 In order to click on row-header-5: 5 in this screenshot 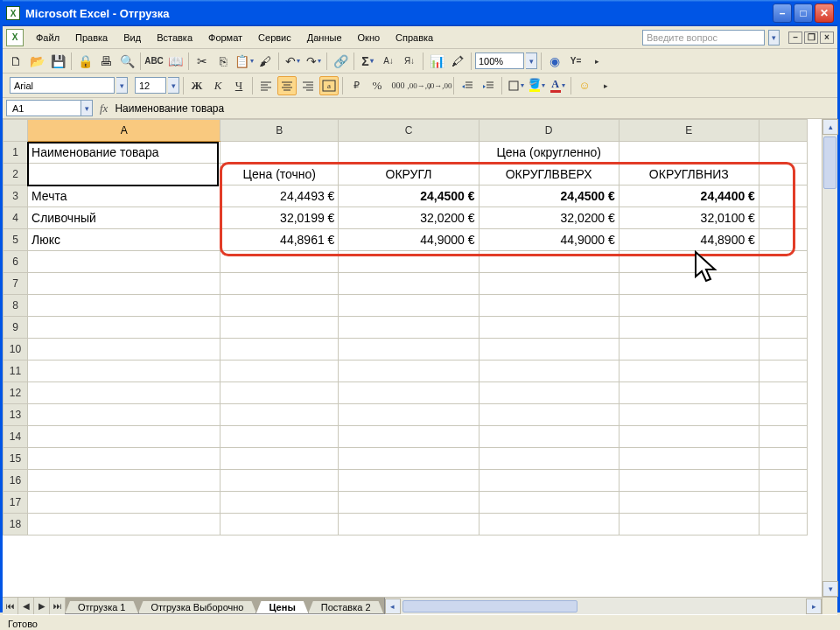, I will do `click(16, 240)`.